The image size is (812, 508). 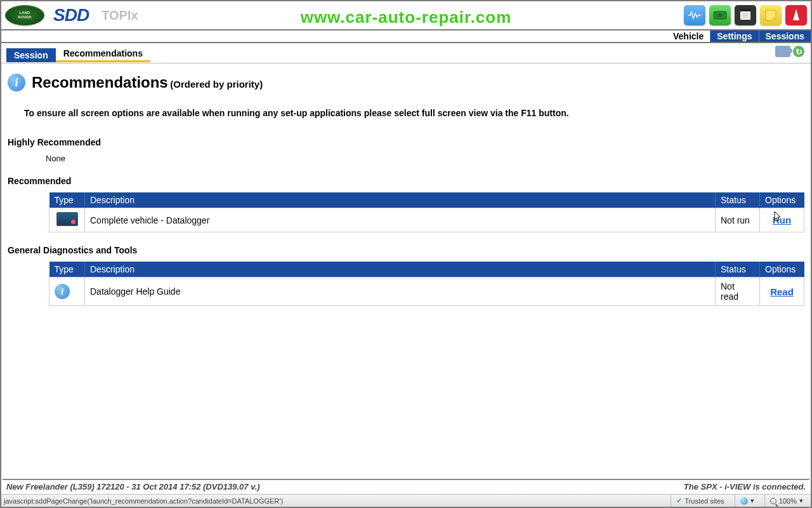 I want to click on general-table: Type Description Status Options i Datalo…, so click(x=426, y=284).